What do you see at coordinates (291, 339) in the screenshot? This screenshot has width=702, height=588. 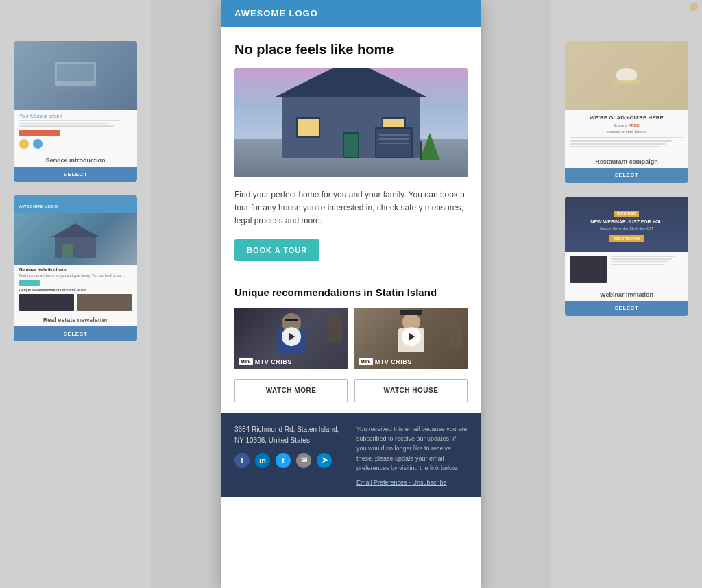 I see `video-thumb-1: MTV MTV CRIBS` at bounding box center [291, 339].